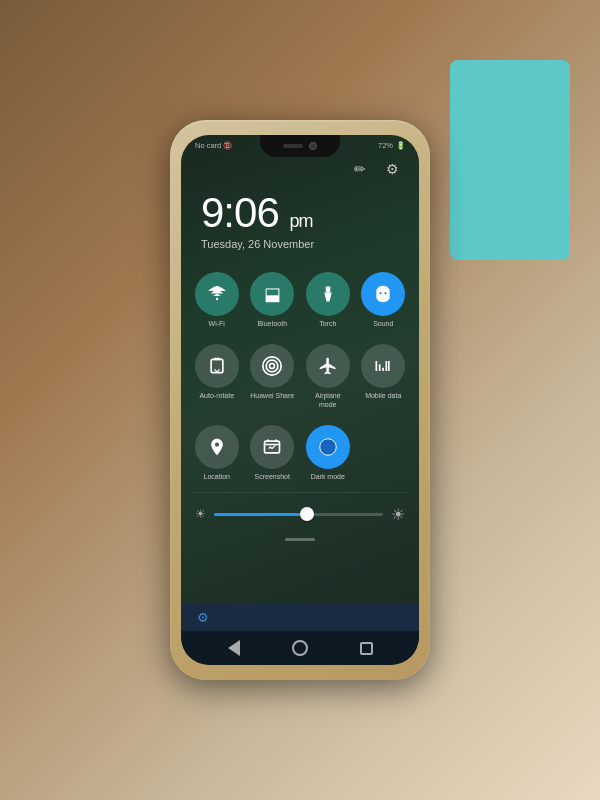 This screenshot has width=600, height=800. What do you see at coordinates (328, 324) in the screenshot?
I see `torch-label: Torch` at bounding box center [328, 324].